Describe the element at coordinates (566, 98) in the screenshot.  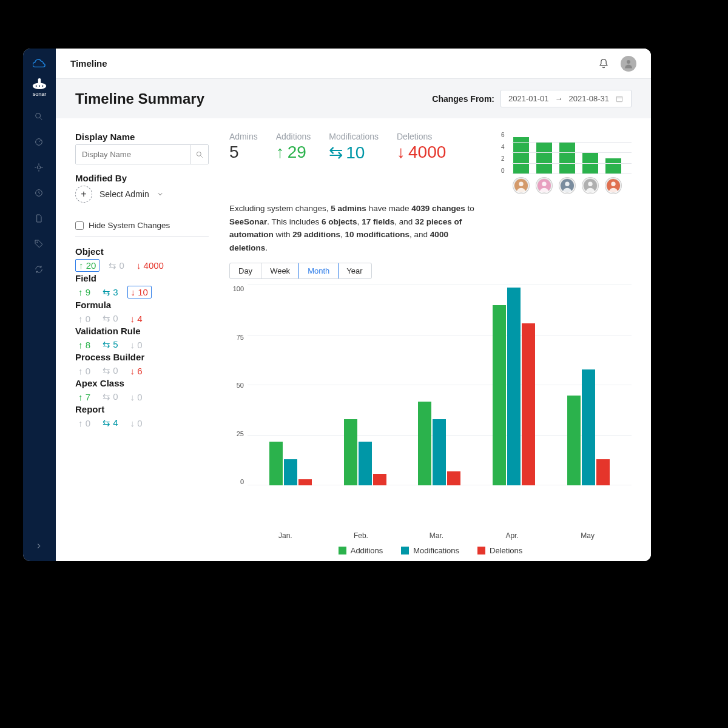
I see `date-range-input: 2021-01-01 → 2021-08-31` at that location.